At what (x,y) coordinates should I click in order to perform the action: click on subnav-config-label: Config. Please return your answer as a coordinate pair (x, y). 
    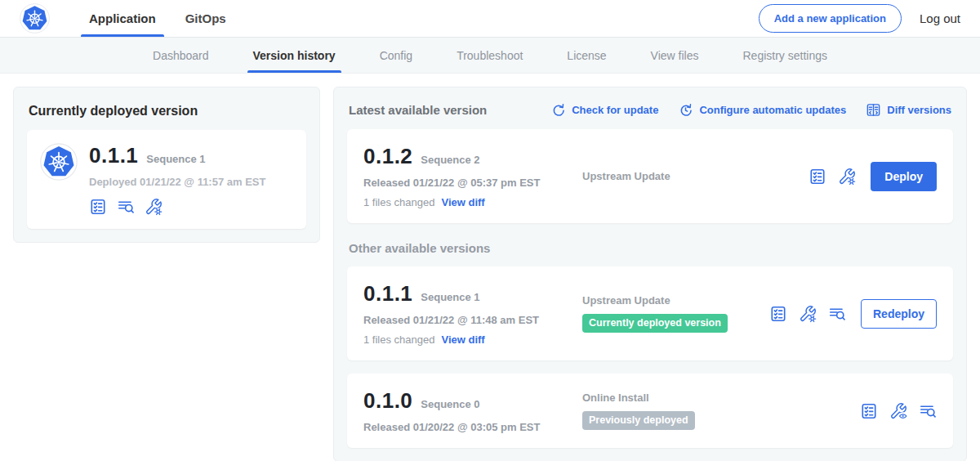
    Looking at the image, I should click on (396, 56).